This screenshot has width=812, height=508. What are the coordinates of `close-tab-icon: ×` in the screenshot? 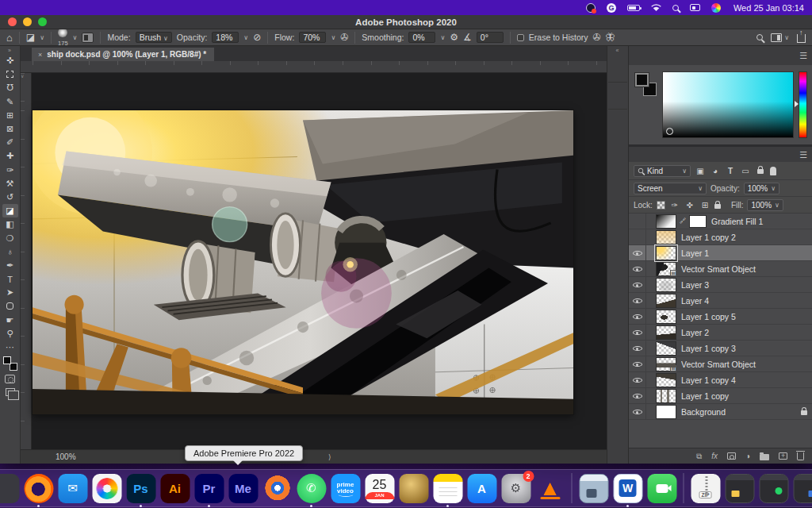 It's located at (40, 55).